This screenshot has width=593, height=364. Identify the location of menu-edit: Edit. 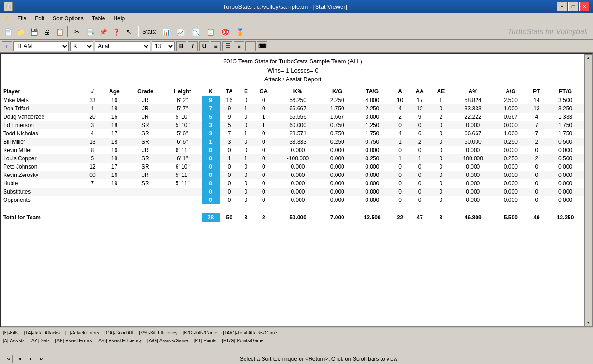
(40, 18).